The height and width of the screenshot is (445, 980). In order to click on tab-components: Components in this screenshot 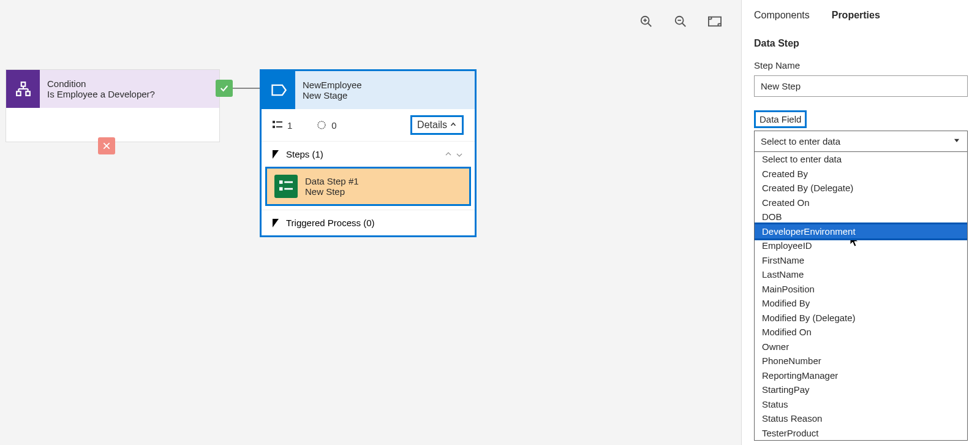, I will do `click(782, 15)`.